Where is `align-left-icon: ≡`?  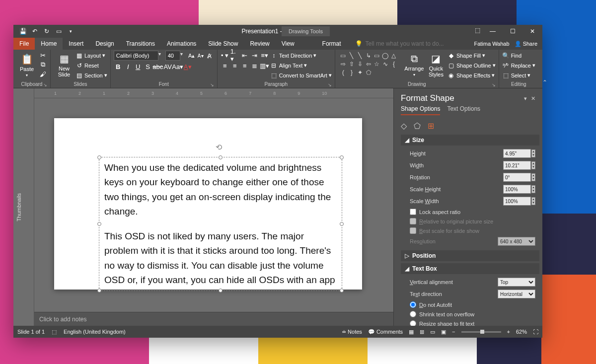 align-left-icon: ≡ is located at coordinates (225, 66).